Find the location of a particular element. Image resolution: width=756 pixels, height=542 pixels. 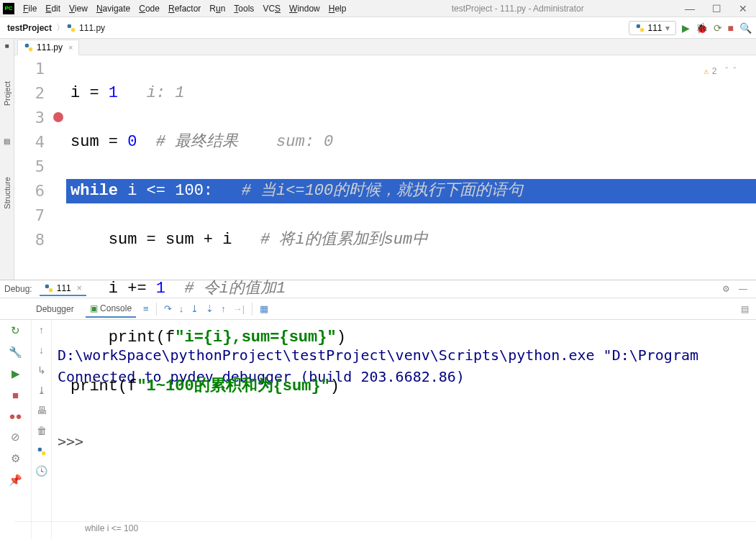

rerun-button: ⟳ is located at coordinates (718, 28).